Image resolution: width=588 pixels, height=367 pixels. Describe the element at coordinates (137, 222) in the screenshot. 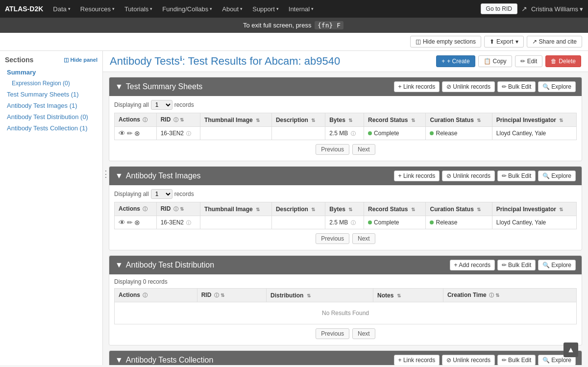

I see `row-unlink-icon-ati-0: ⊗` at that location.